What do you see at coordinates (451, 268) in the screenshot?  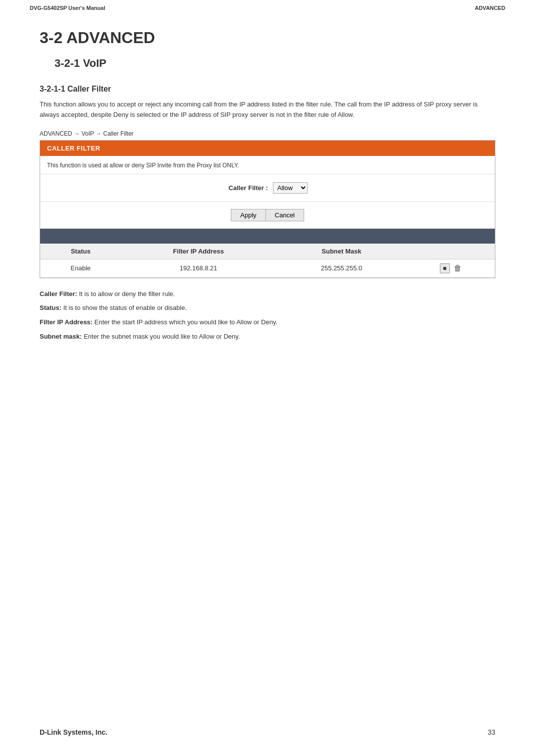 I see `action-icons: ■ 🗑` at bounding box center [451, 268].